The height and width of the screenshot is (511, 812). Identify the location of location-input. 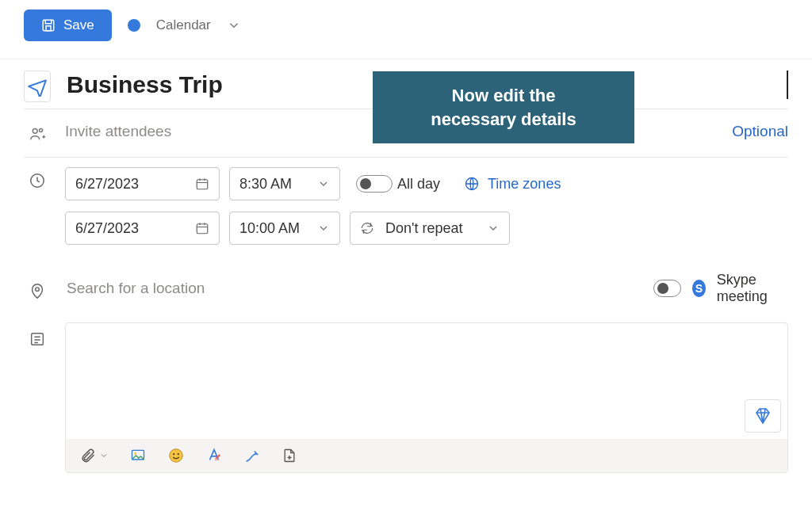
(352, 288).